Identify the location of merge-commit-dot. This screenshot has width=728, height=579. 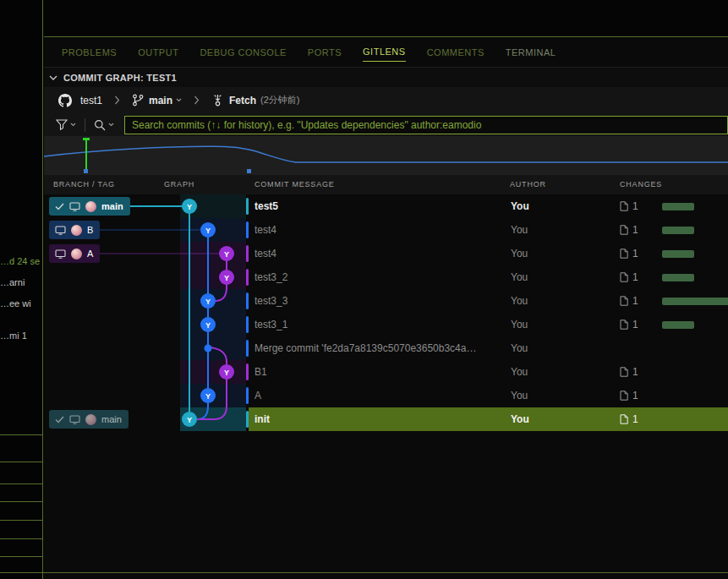
(208, 348).